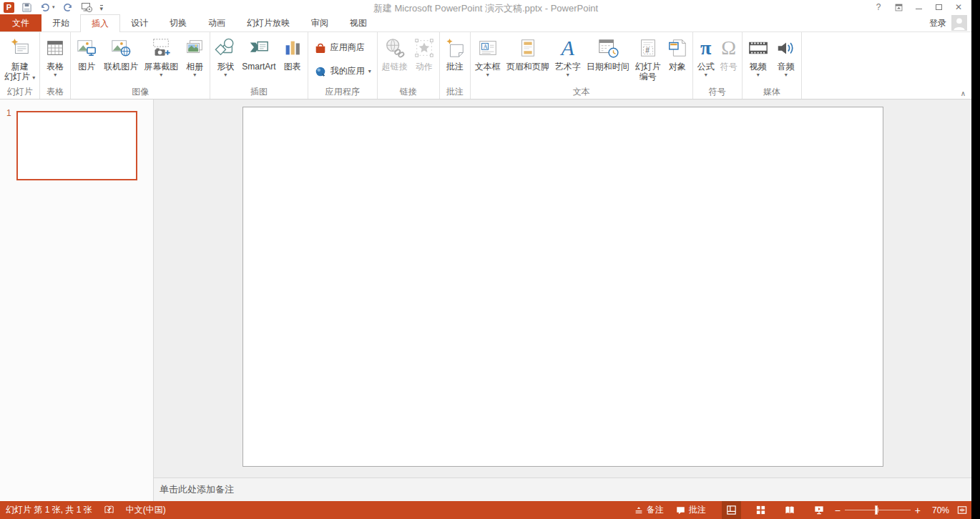 The height and width of the screenshot is (519, 980). I want to click on group-tables: 表格 ▾ 表格, so click(56, 66).